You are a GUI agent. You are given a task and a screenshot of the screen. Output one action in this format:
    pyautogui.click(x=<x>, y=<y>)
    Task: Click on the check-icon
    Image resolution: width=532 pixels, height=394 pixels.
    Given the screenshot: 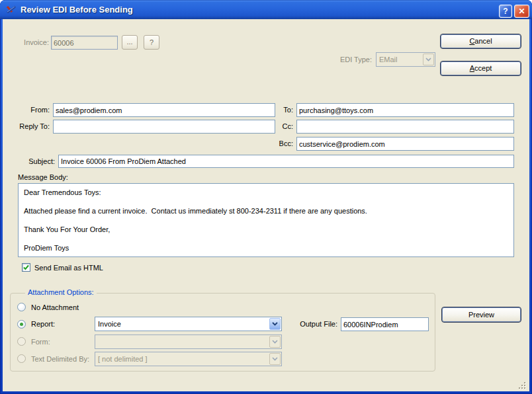 What is the action you would take?
    pyautogui.click(x=26, y=267)
    